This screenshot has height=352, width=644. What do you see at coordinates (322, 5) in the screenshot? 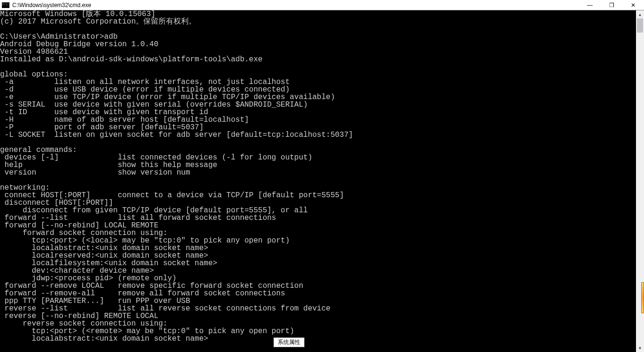
I see `titlebar: C:\Windows\system32\cmd.exe — ❐ ✕` at bounding box center [322, 5].